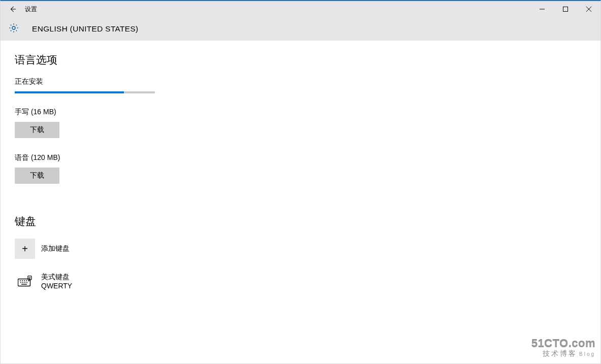  I want to click on keyboard-item-name: 美式键盘, so click(57, 277).